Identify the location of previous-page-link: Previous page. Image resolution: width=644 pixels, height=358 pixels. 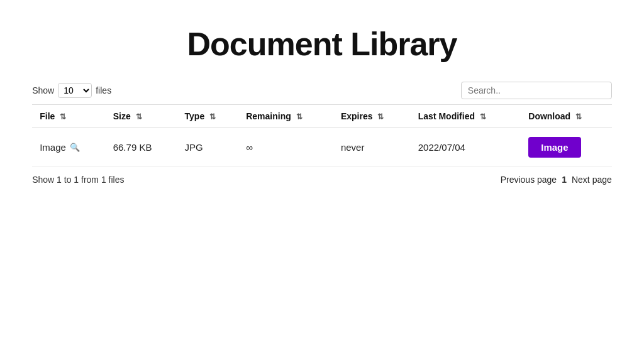
(529, 180).